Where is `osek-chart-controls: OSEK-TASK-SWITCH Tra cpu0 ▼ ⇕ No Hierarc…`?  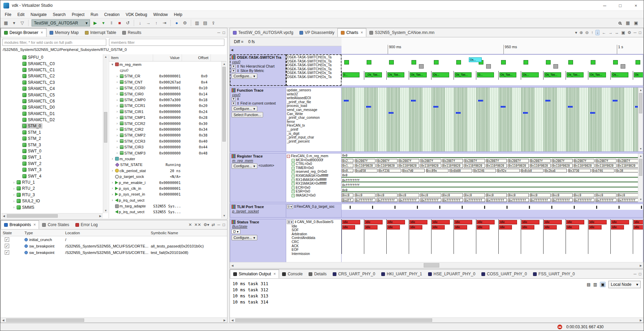 osek-chart-controls: OSEK-TASK-SWITCH Tra cpu0 ▼ ⇕ No Hierarc… is located at coordinates (258, 70).